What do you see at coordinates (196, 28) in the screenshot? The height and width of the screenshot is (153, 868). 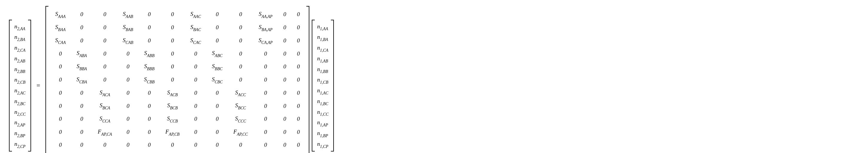 I see `matrix-cell: SBAC` at bounding box center [196, 28].